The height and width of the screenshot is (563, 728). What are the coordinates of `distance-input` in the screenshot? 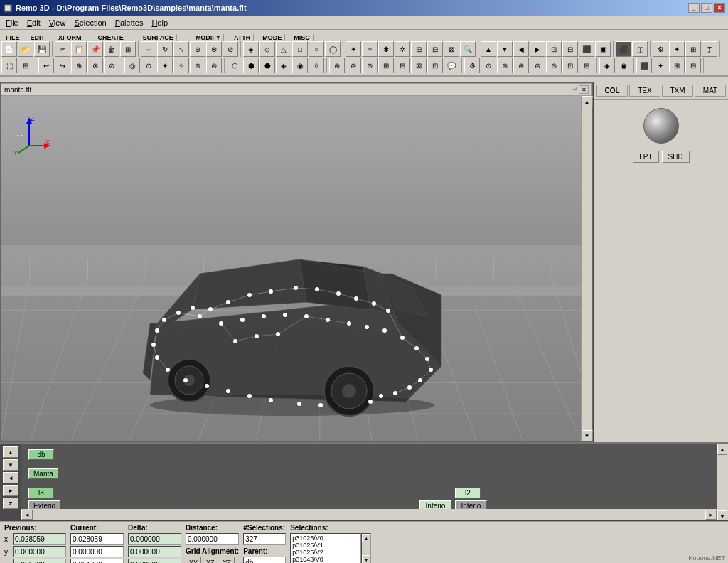 It's located at (212, 539).